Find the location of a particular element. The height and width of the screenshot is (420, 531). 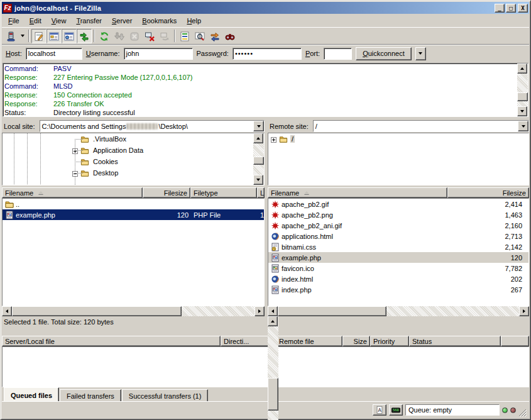

port-input is located at coordinates (338, 54).